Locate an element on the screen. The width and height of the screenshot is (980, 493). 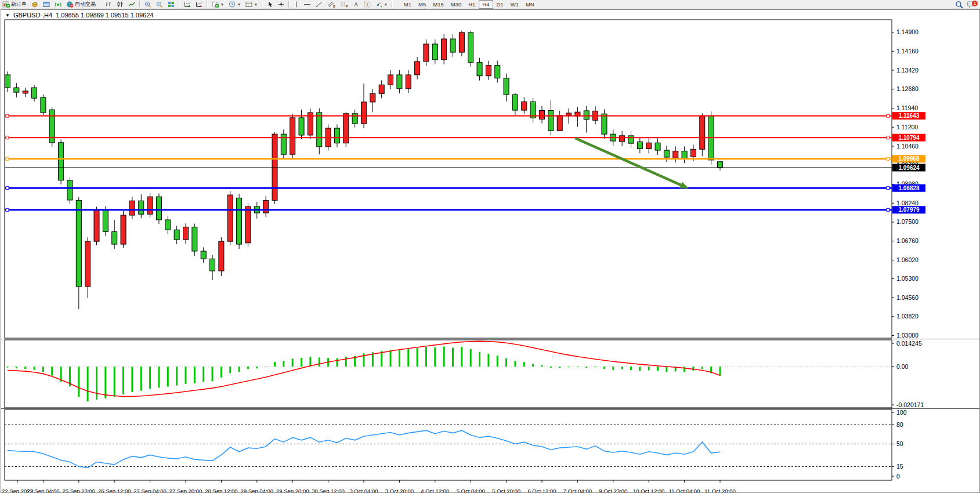
timeframe-w1: W1 is located at coordinates (515, 5).